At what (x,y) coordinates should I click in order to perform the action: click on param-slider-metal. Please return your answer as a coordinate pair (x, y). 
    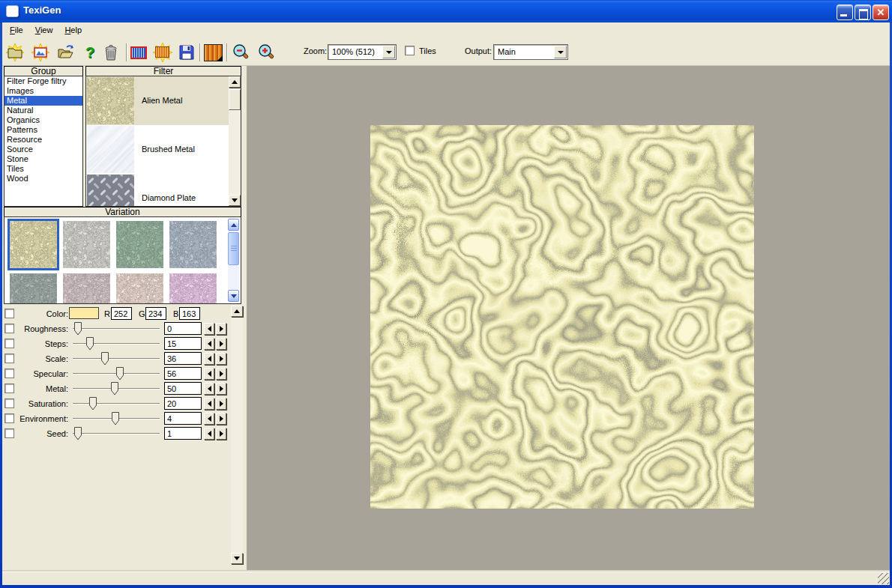
    Looking at the image, I should click on (116, 389).